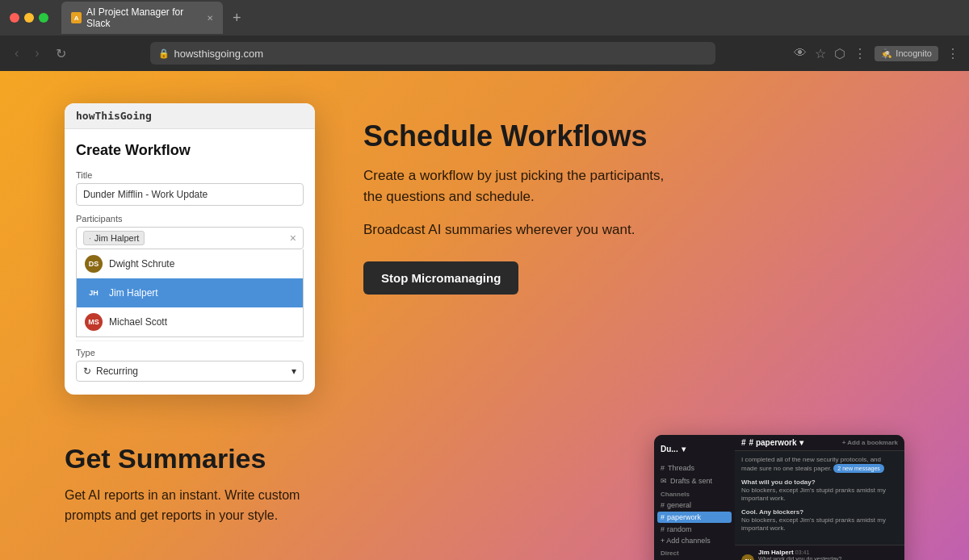 This screenshot has width=969, height=560. I want to click on threads-icon: #, so click(662, 468).